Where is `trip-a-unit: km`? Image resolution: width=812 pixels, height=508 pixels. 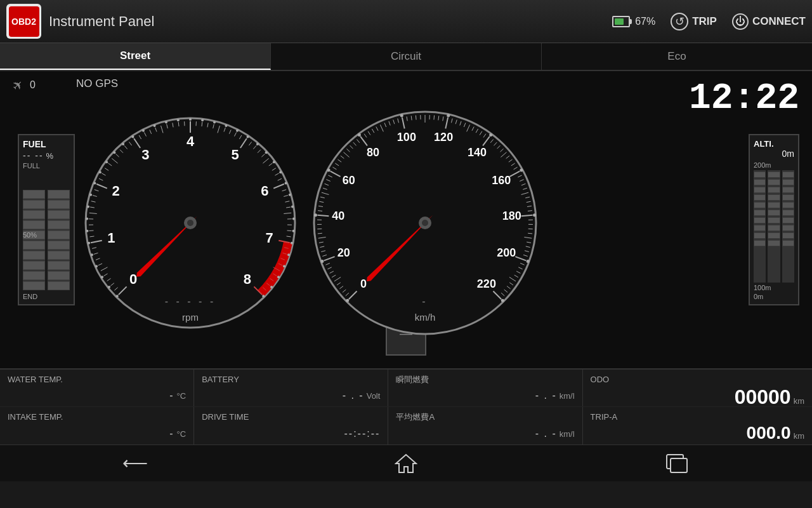 trip-a-unit: km is located at coordinates (799, 436).